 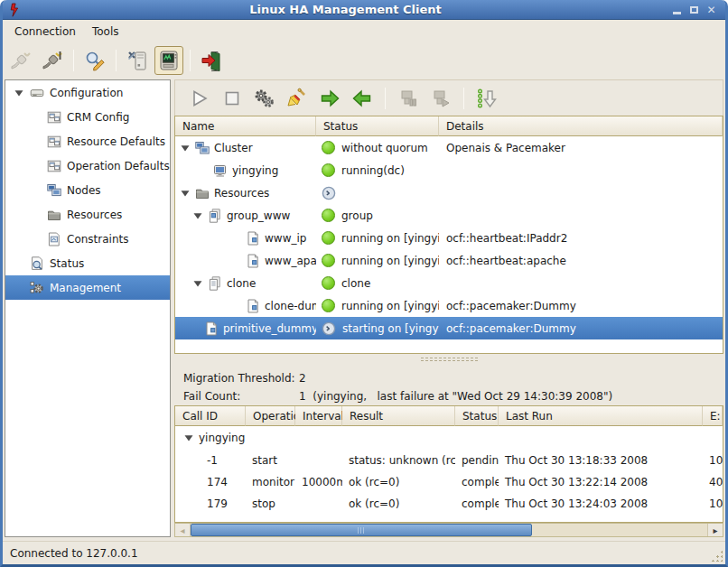 What do you see at coordinates (712, 10) in the screenshot?
I see `close-button: ✕` at bounding box center [712, 10].